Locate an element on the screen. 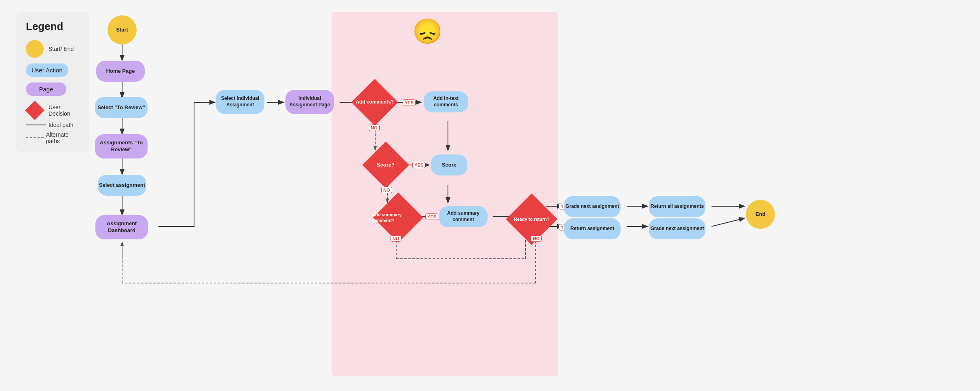  end-label: End is located at coordinates (761, 214).